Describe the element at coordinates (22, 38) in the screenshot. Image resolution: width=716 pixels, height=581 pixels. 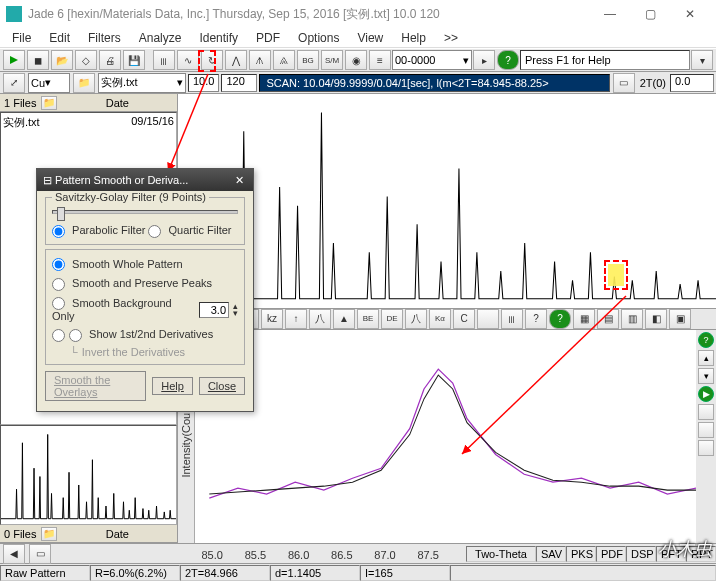
I see `menu-file: File` at that location.